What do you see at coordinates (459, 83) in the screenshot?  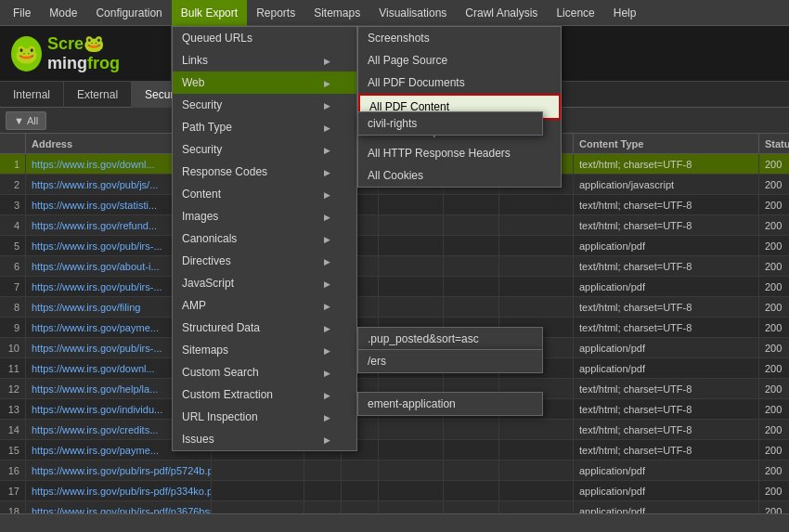 I see `sub-all-pdf-documents: All PDF Documents` at bounding box center [459, 83].